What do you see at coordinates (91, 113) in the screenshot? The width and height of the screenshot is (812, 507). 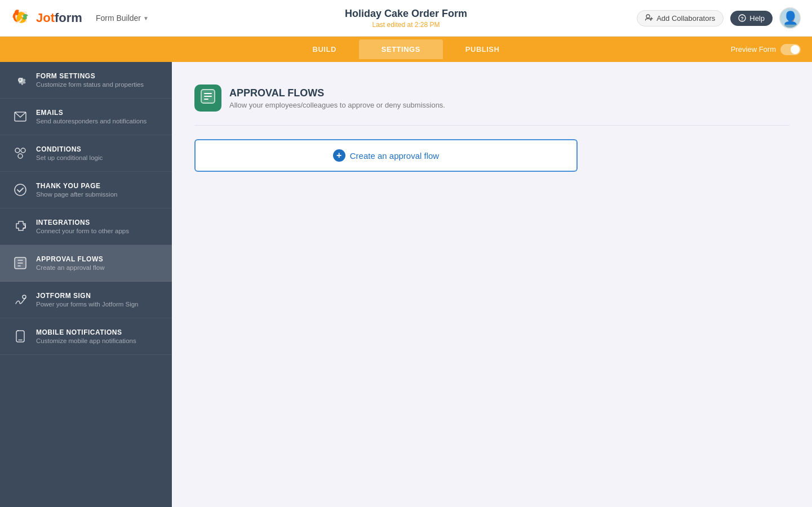 I see `sidebar-label-emails: EMAILS` at bounding box center [91, 113].